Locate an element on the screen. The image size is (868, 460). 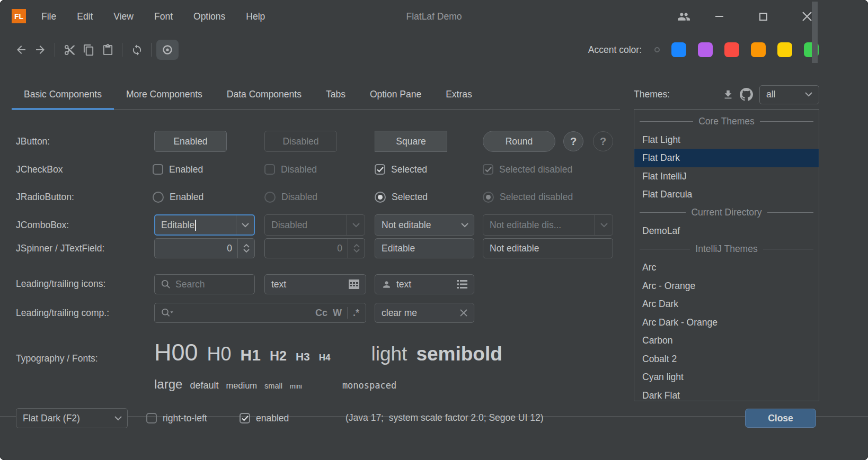
spinner-2: 0 is located at coordinates (315, 248).